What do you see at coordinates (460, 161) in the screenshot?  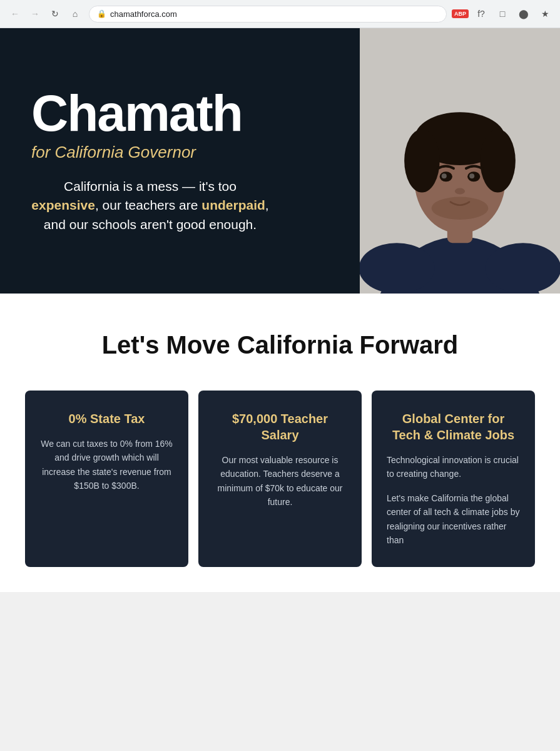 I see `candidate-photo` at bounding box center [460, 161].